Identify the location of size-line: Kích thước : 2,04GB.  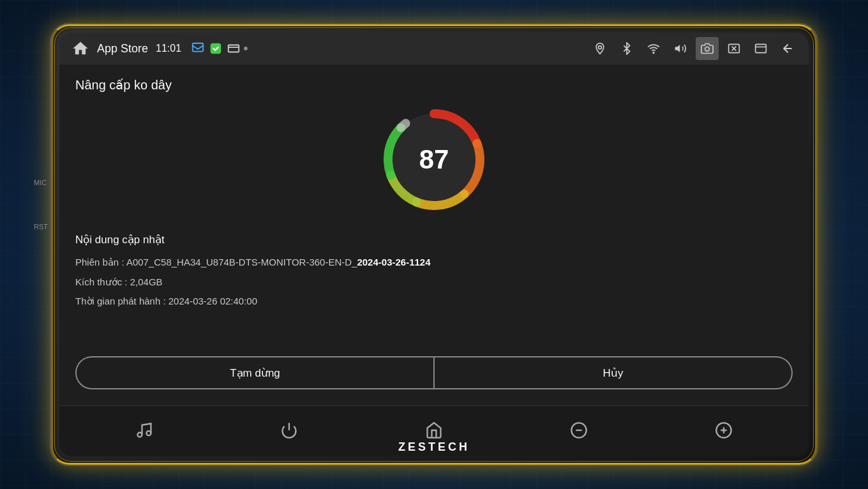
(434, 282).